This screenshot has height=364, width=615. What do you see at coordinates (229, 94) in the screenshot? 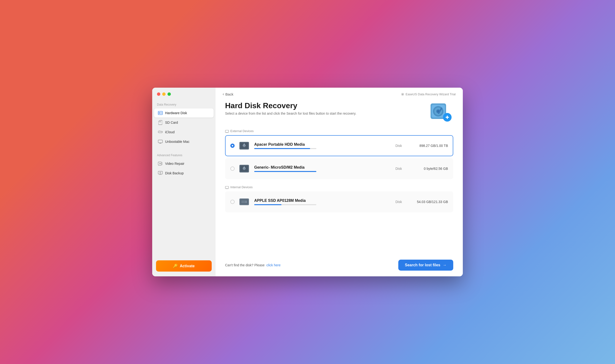
I see `back-label: Back` at bounding box center [229, 94].